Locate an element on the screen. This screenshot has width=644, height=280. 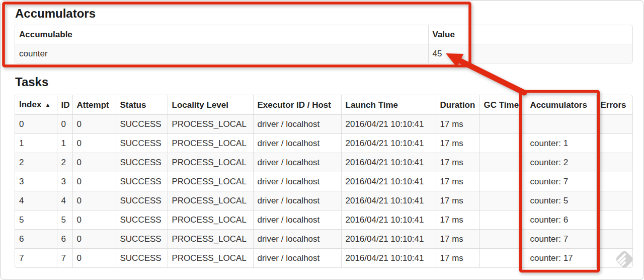
accumulators-table-container: AccumulableValuecounter45 is located at coordinates (324, 44).